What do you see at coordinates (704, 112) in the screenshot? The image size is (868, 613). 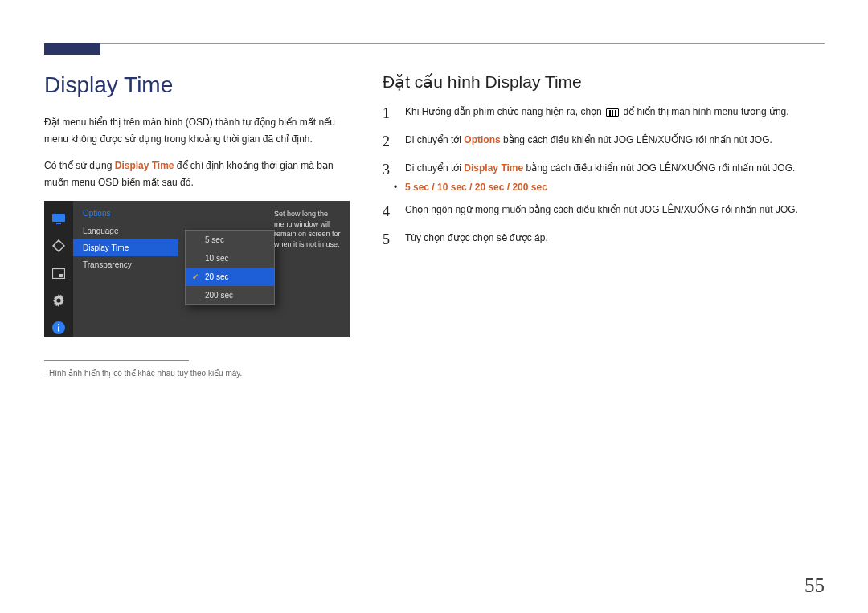 I see `step1-post: để hiển thị màn hình menu tương ứng.` at bounding box center [704, 112].